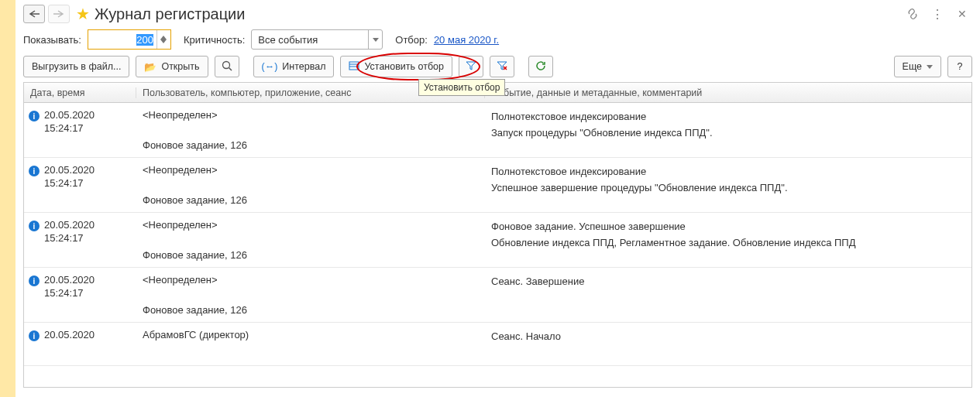  What do you see at coordinates (411, 40) in the screenshot?
I see `selection-label: Отбор:` at bounding box center [411, 40].